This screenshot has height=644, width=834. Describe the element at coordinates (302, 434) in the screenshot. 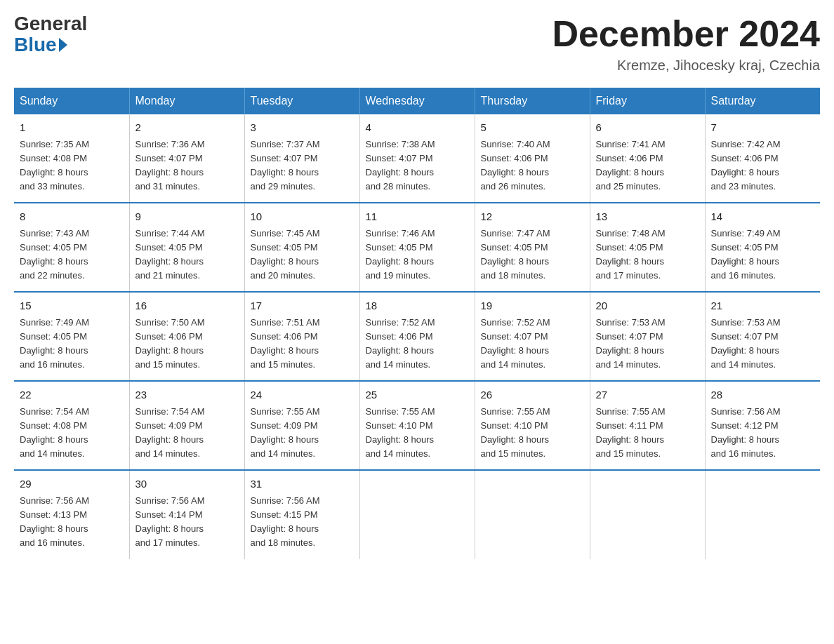

I see `day-info: Sunrise: 7:55 AMSunset: 4:09 PMDaylight:…` at that location.